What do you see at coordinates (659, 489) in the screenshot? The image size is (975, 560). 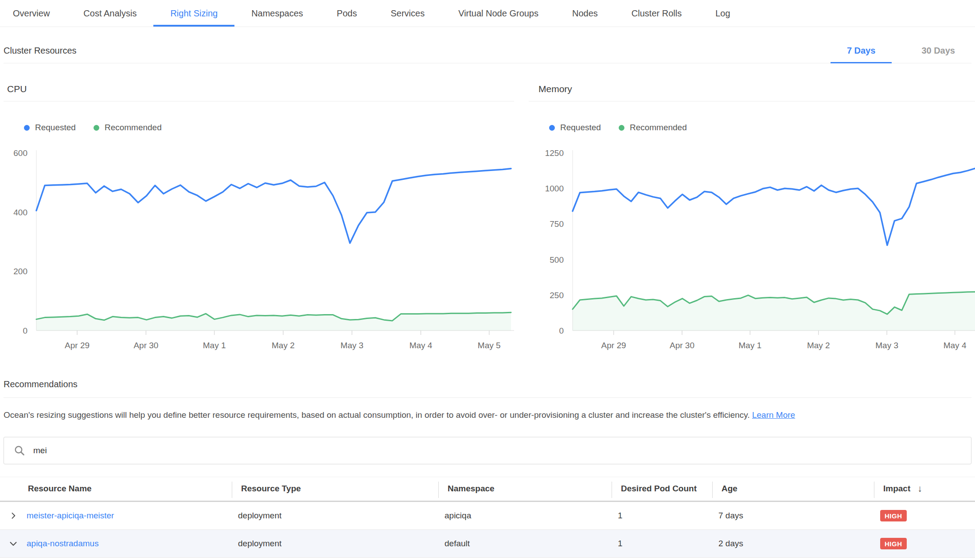 I see `column-header-label: Desired Pod Count` at bounding box center [659, 489].